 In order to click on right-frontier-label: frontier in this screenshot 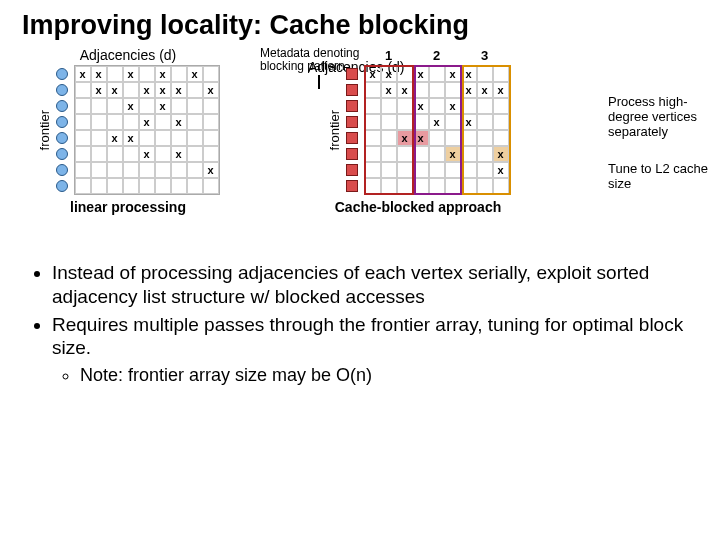, I will do `click(334, 130)`.